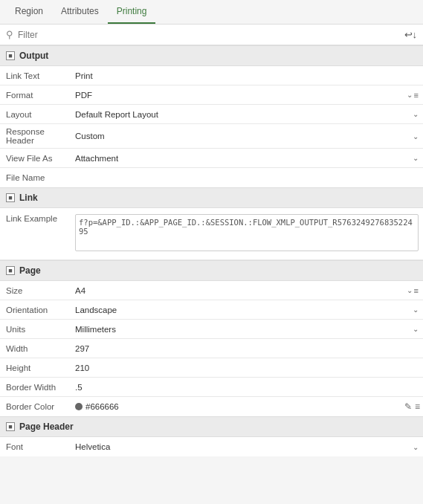 Image resolution: width=423 pixels, height=504 pixels. Describe the element at coordinates (10, 271) in the screenshot. I see `page-collapse-icon: ■` at that location.